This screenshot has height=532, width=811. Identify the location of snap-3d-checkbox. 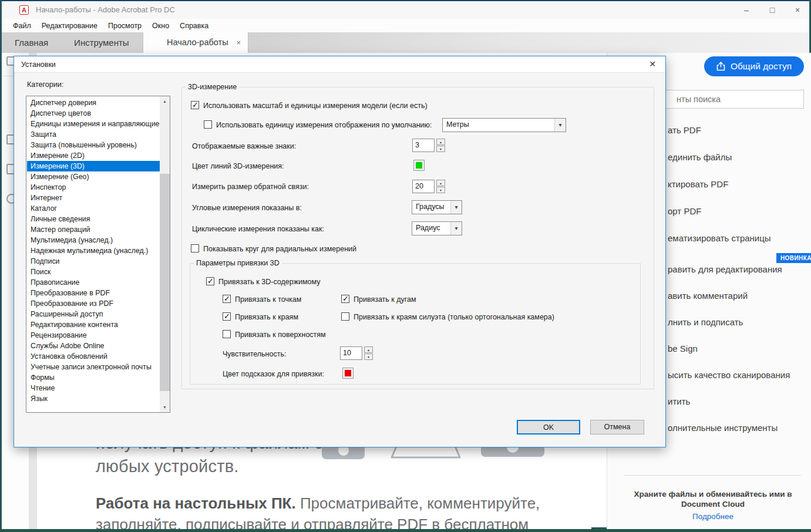
(210, 281).